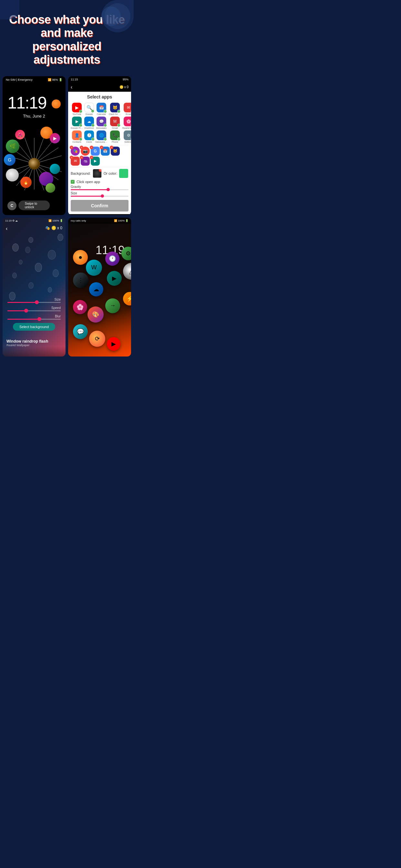 Image resolution: width=401 pixels, height=868 pixels. I want to click on rain-speed-label: Speed, so click(34, 308).